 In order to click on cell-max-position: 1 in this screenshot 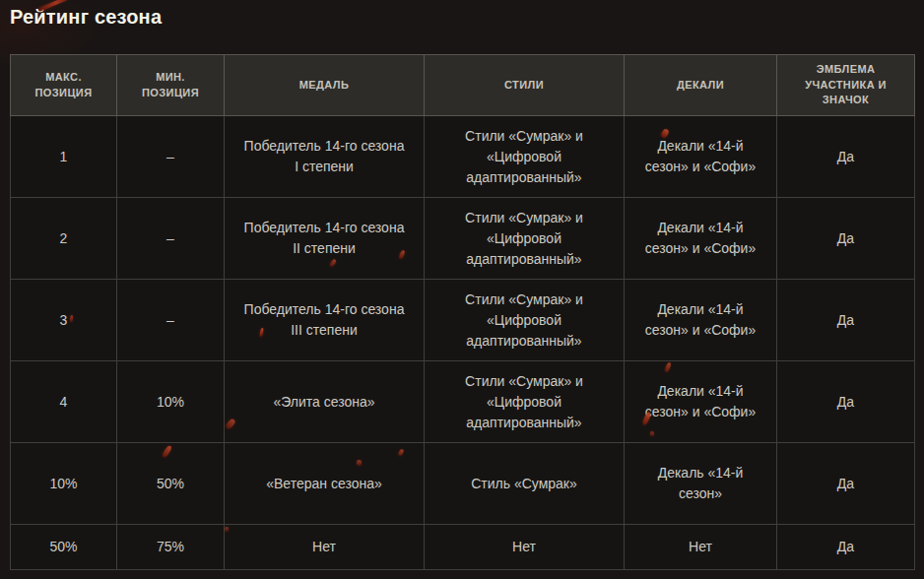, I will do `click(64, 158)`.